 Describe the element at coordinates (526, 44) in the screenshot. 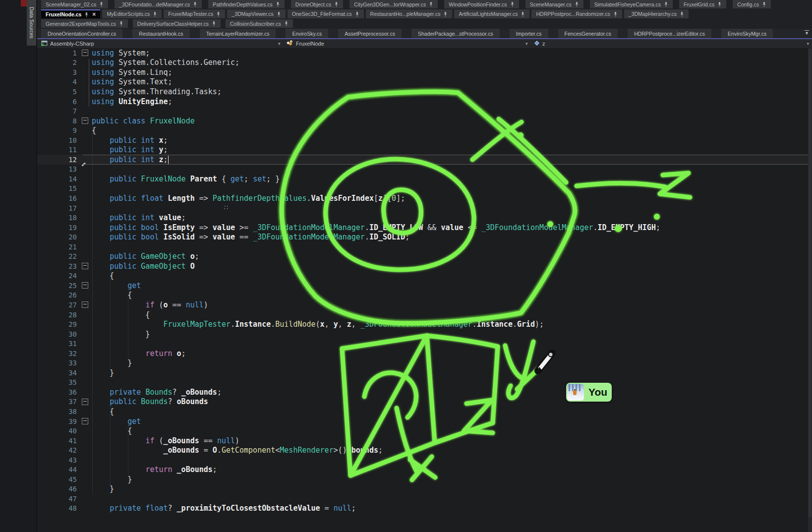

I see `class-dropdown-arrow: ▾` at that location.